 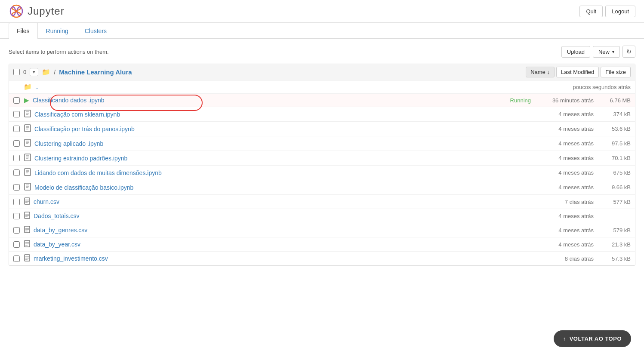 What do you see at coordinates (616, 144) in the screenshot?
I see `file-size: 97.5 kB` at bounding box center [616, 144].